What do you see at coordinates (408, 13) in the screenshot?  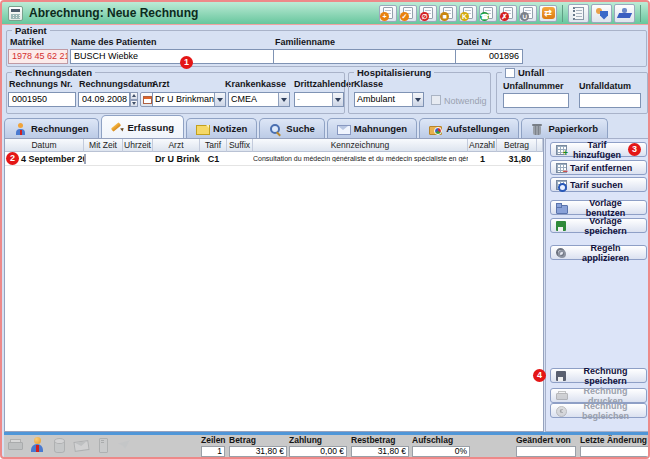 I see `doc-check-icon` at bounding box center [408, 13].